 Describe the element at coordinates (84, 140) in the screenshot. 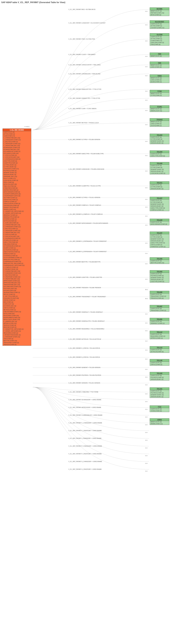

I see `relationship-label: V_ICL_REP_PAYMNT-CLTYPEV = TICL003-VERSI…` at that location.